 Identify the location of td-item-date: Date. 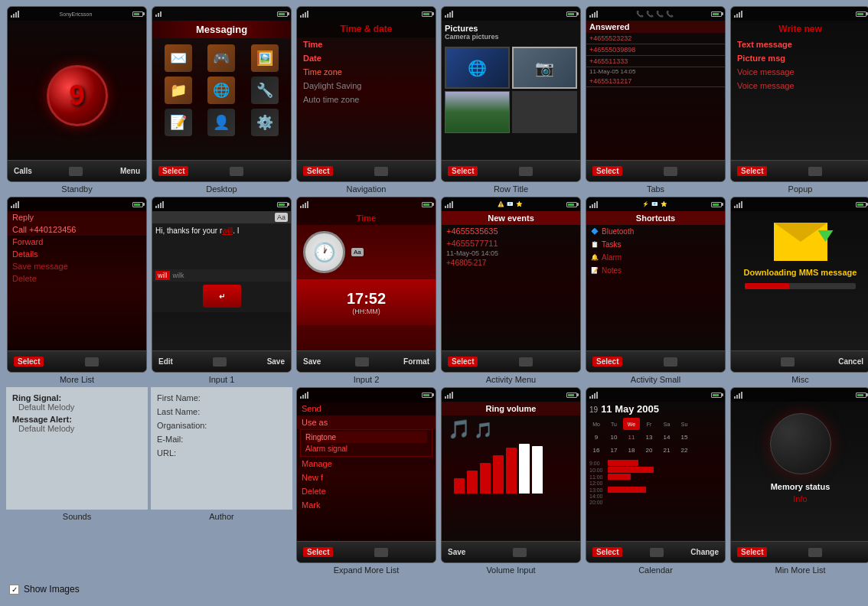
(366, 58).